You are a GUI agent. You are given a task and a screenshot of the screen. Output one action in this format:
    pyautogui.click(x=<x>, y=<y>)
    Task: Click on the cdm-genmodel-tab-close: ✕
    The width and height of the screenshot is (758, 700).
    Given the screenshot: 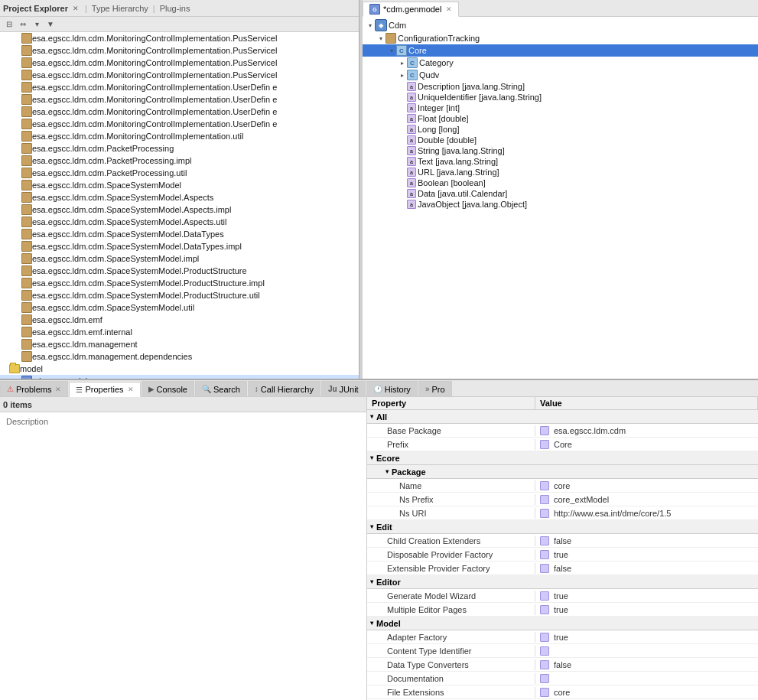 What is the action you would take?
    pyautogui.click(x=449, y=9)
    